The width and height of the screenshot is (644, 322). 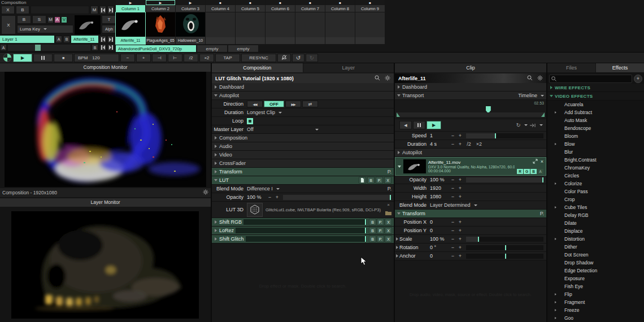 What do you see at coordinates (460, 136) in the screenshot?
I see `speed-plus-button: +` at bounding box center [460, 136].